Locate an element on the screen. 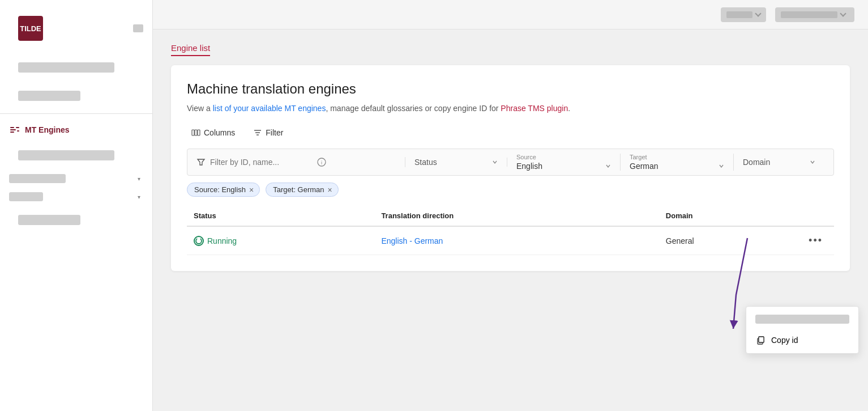 The width and height of the screenshot is (868, 411). domain-label: Domain is located at coordinates (775, 162).